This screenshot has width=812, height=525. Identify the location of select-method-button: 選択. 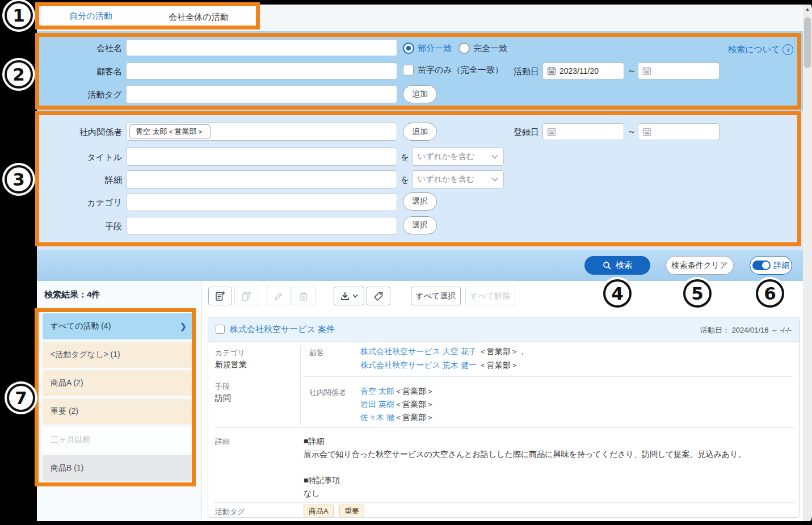
(420, 225).